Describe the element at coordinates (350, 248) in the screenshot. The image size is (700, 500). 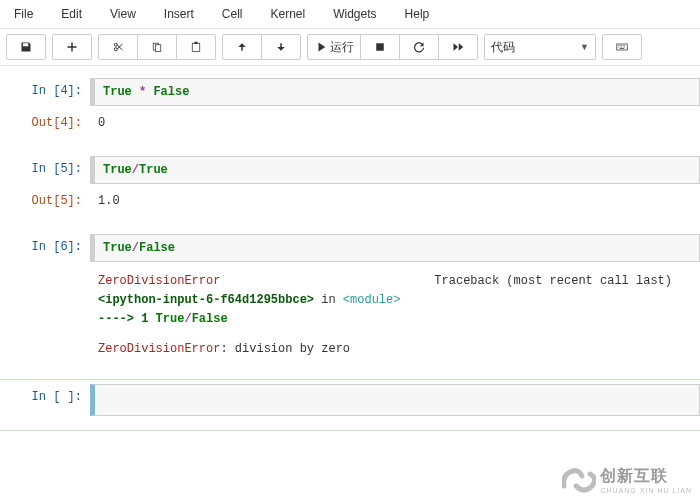
I see `code-cell: In [6]: True/False` at that location.